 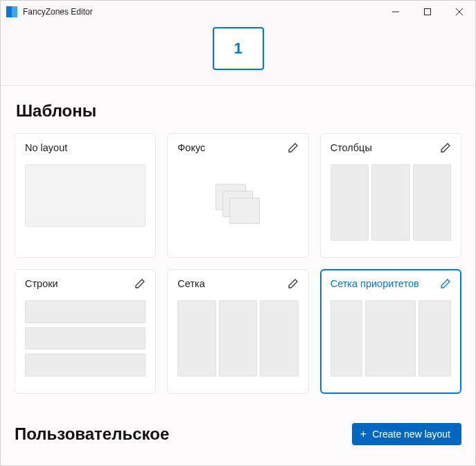 I want to click on create-new-layout-button: + Create new layout, so click(x=407, y=434).